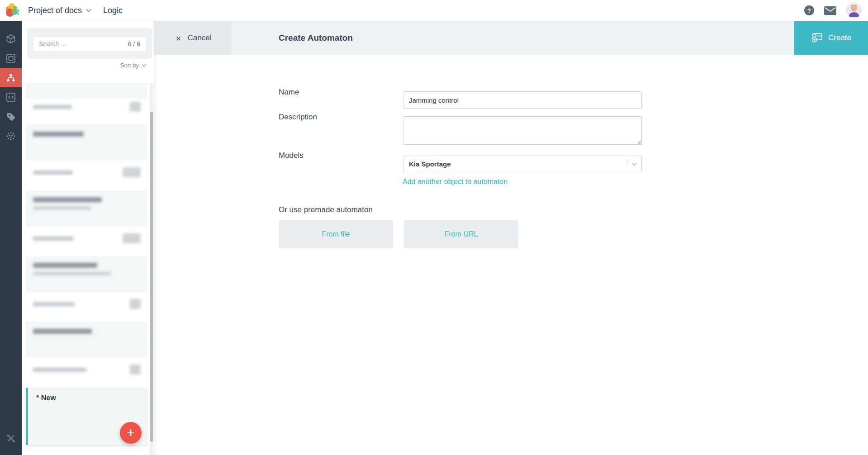 The image size is (868, 455). I want to click on search-result-count: 6 / 6, so click(134, 44).